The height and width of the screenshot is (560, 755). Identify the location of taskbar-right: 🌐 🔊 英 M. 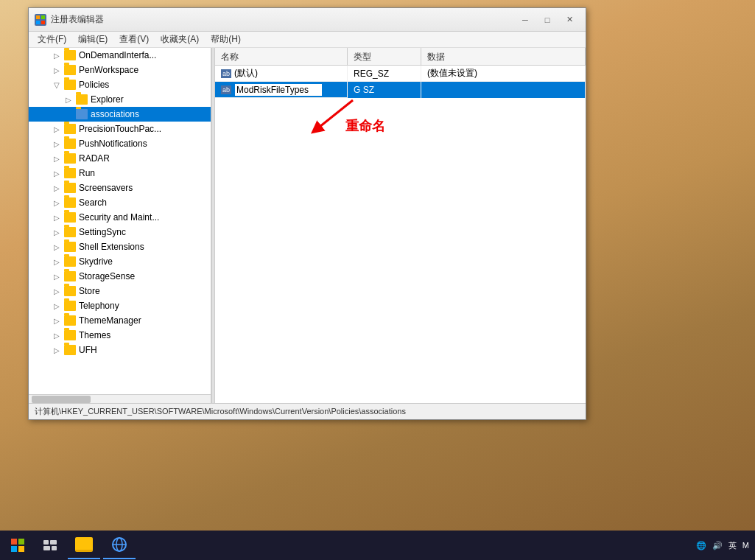
(726, 545).